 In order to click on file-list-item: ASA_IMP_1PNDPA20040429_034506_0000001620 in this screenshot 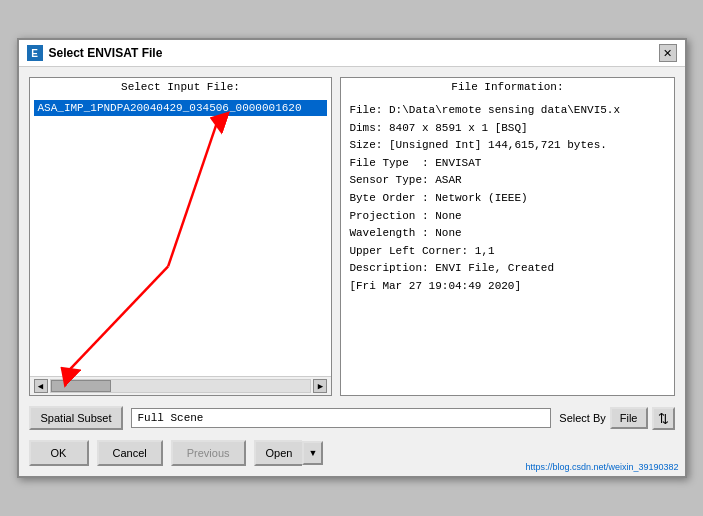, I will do `click(181, 108)`.